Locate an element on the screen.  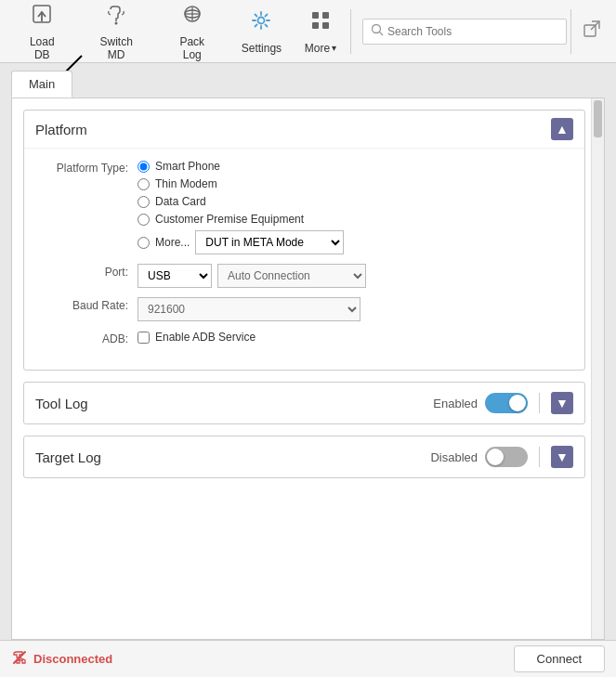
load-db-label: Load DB is located at coordinates (43, 48).